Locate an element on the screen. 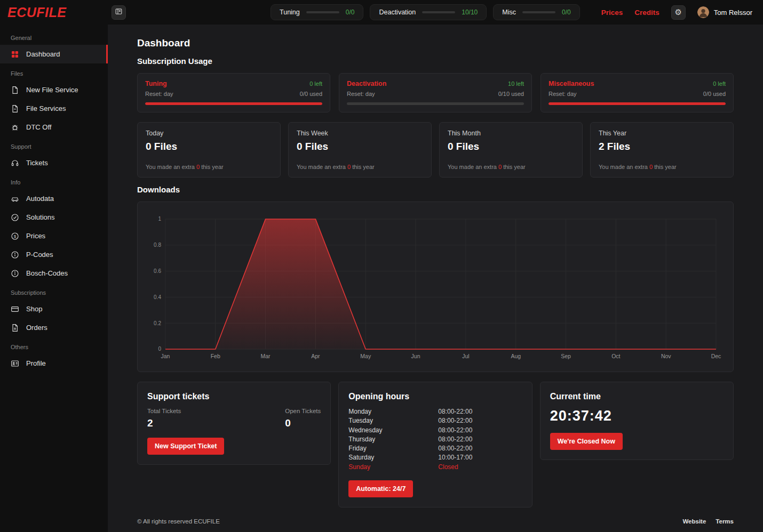 The width and height of the screenshot is (763, 532). sidebar-toggle-button is located at coordinates (118, 13).